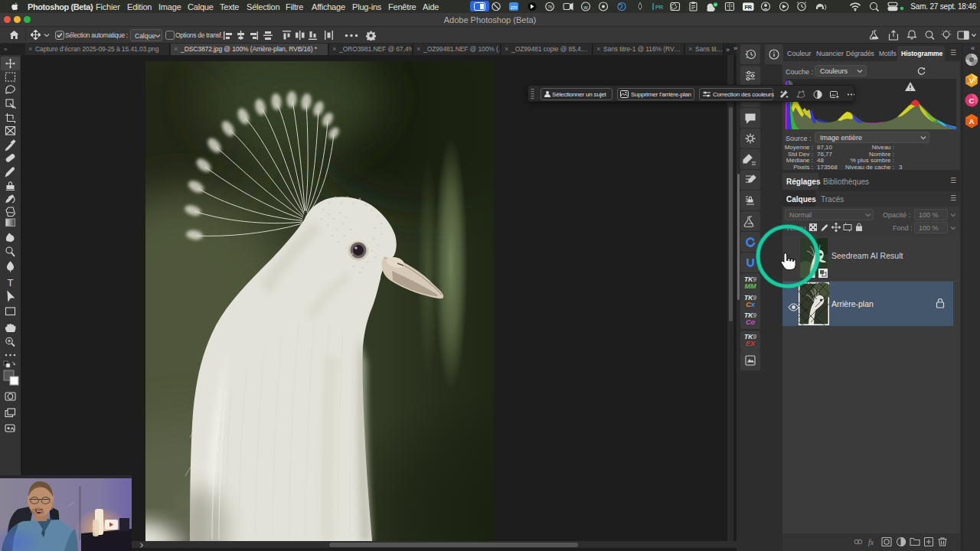 The width and height of the screenshot is (980, 551). I want to click on svg-text: Cx, so click(750, 305).